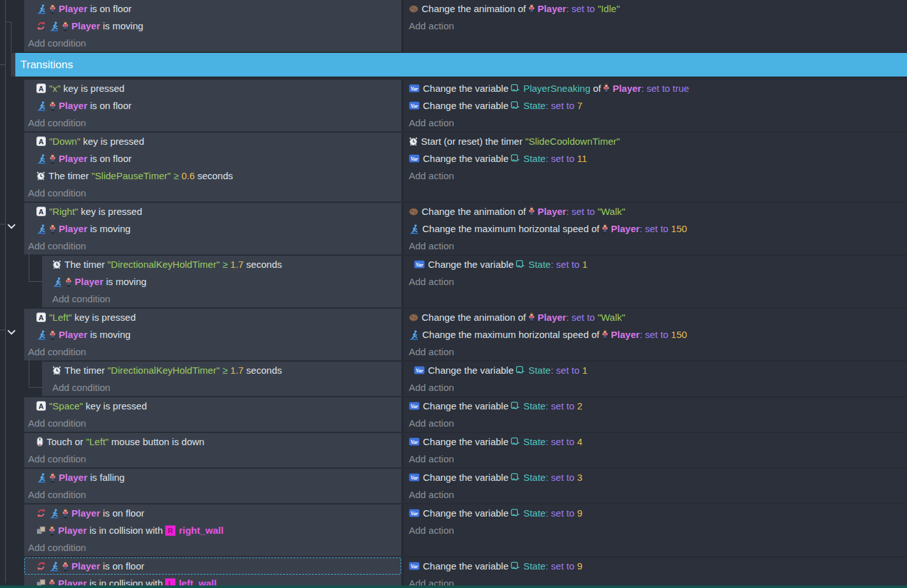  Describe the element at coordinates (125, 282) in the screenshot. I see `text-segment: is moving` at that location.